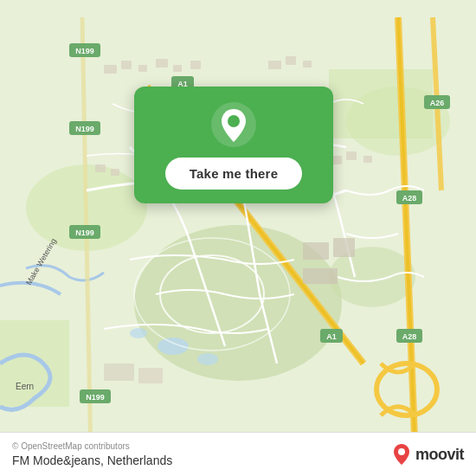 The width and height of the screenshot is (476, 476). What do you see at coordinates (234, 145) in the screenshot?
I see `popup-card: Take me there` at bounding box center [234, 145].